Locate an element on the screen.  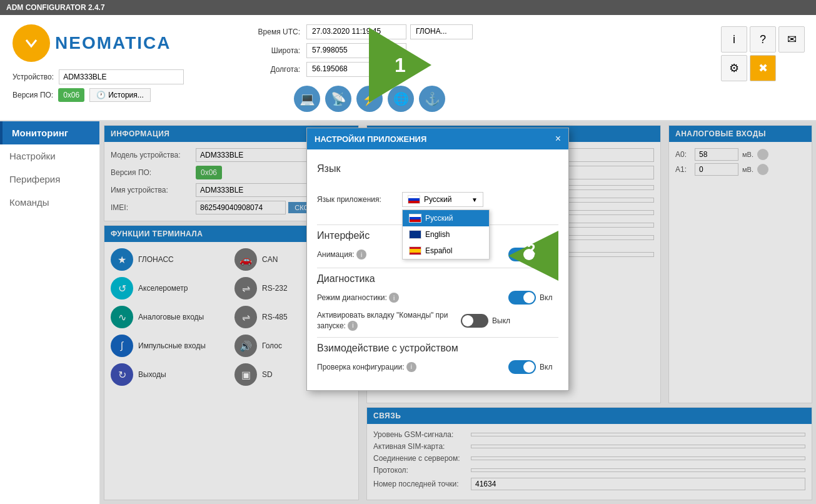
diag-mode-label: Режим диагностики: i is located at coordinates (410, 298).